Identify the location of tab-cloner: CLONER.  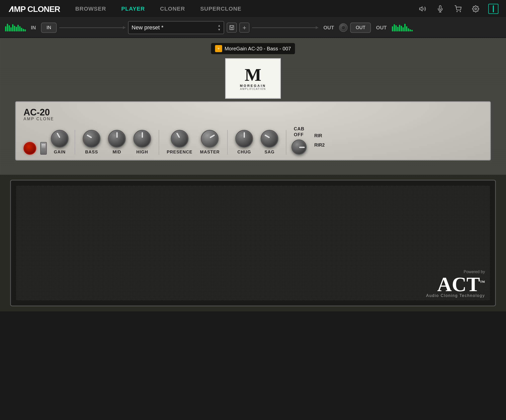
(173, 9).